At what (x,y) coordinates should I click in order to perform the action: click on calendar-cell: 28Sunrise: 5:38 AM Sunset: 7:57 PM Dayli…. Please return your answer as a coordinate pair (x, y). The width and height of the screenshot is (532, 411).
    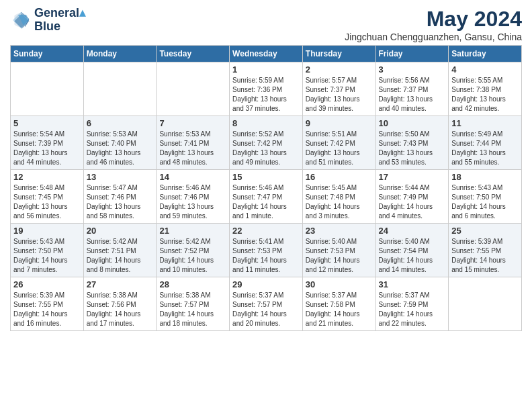
    Looking at the image, I should click on (193, 304).